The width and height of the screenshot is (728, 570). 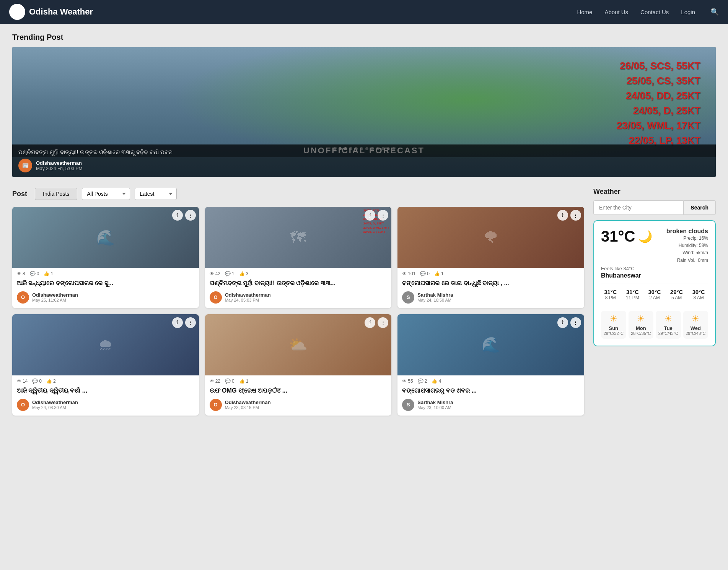 What do you see at coordinates (700, 208) in the screenshot?
I see `search-button: Search` at bounding box center [700, 208].